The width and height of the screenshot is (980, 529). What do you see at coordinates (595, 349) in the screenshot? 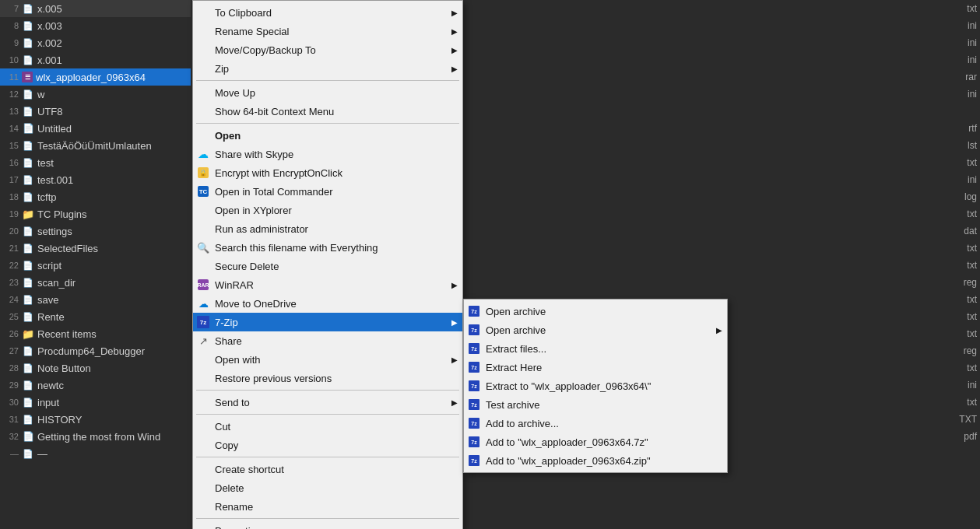
I see `submenu-item: 7zExtract files...` at bounding box center [595, 349].